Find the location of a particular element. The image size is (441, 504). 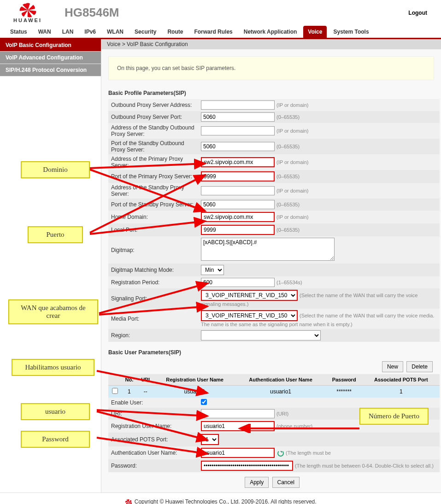

model-title: HG8546M is located at coordinates (236, 13).